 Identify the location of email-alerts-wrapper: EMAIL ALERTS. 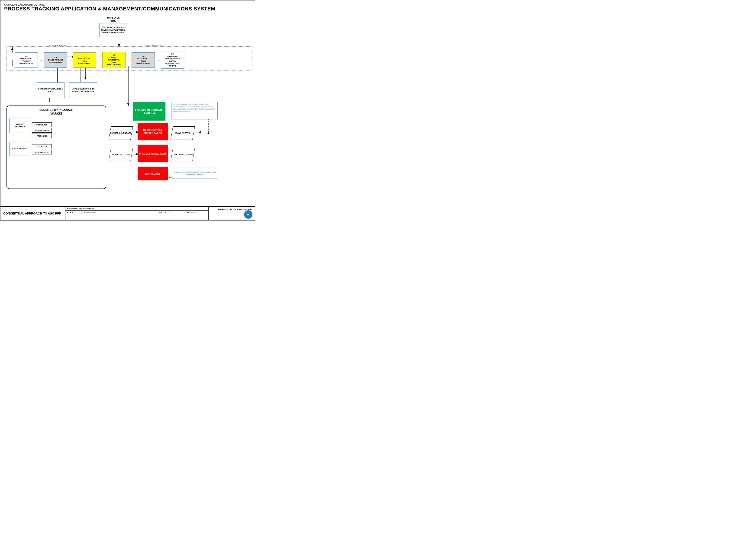
(183, 133).